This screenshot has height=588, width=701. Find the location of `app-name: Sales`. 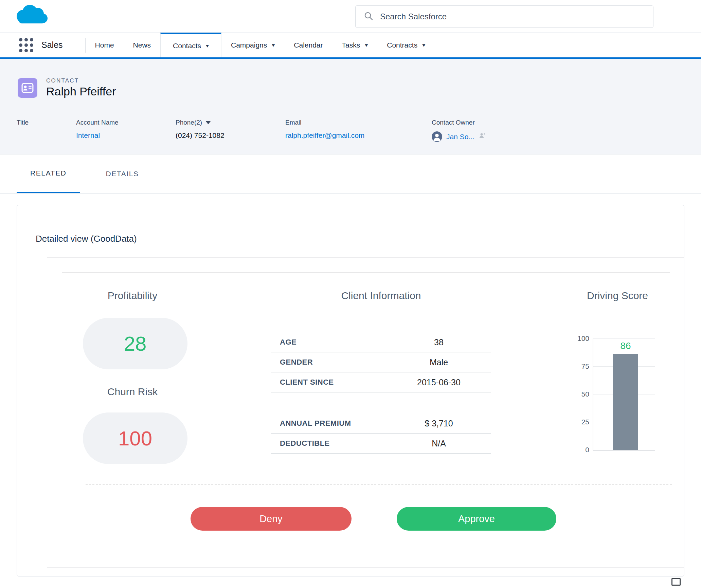

app-name: Sales is located at coordinates (52, 45).